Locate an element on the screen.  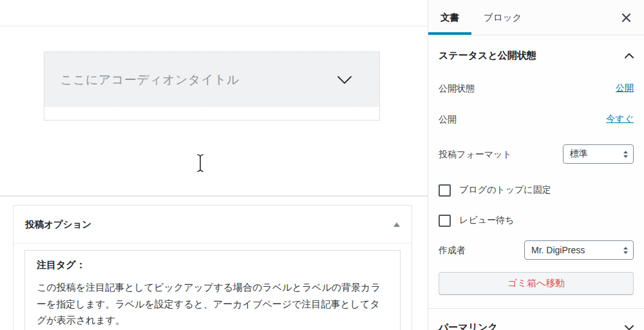
accordion-header: ここにアコーディオンタイトル is located at coordinates (212, 80).